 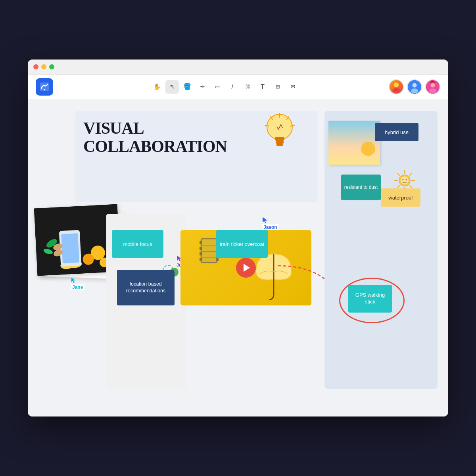 What do you see at coordinates (263, 87) in the screenshot?
I see `text-tool: T` at bounding box center [263, 87].